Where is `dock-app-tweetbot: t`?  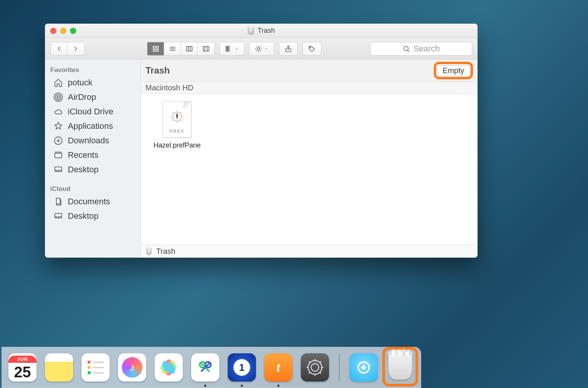 dock-app-tweetbot: t is located at coordinates (278, 367).